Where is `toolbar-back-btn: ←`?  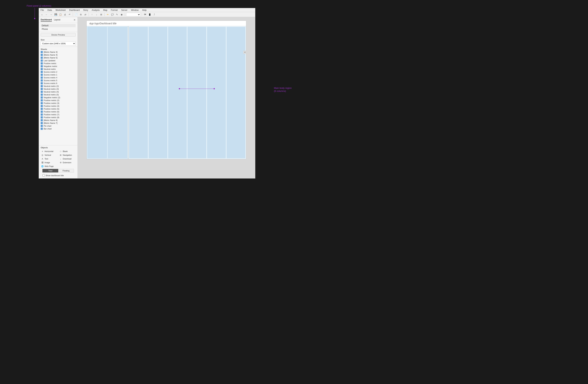 toolbar-back-btn: ← is located at coordinates (46, 15).